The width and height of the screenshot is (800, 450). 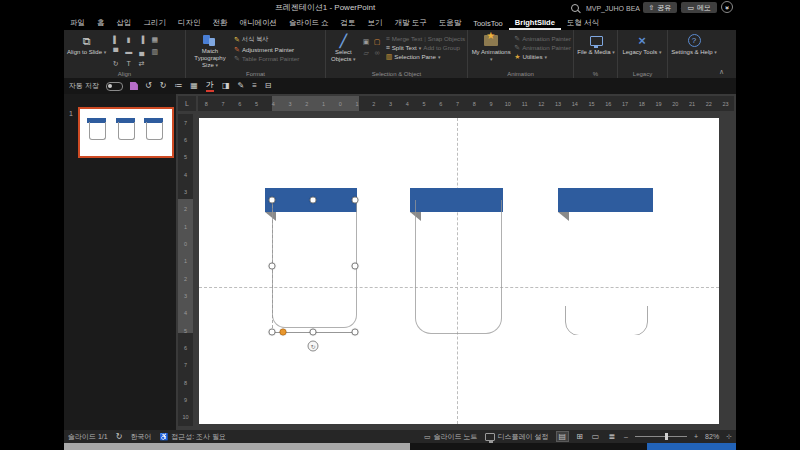 I want to click on numbering-icon: ≔, so click(x=178, y=86).